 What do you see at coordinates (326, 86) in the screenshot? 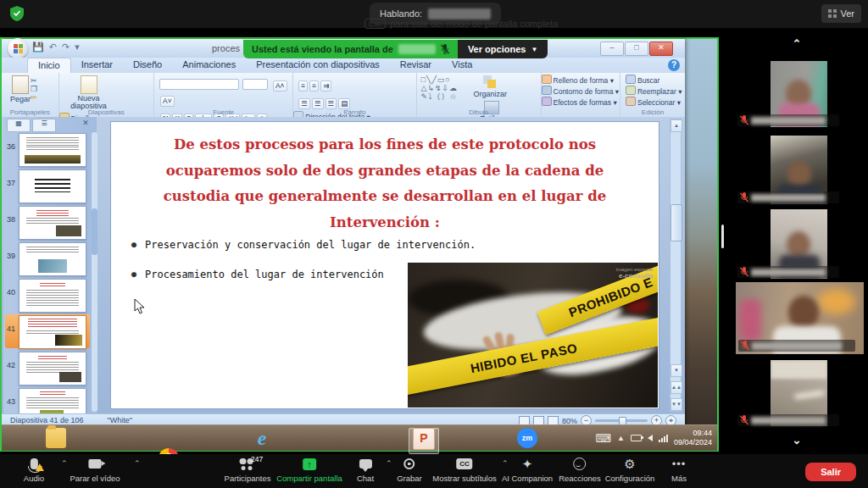
I see `indent-icons: ⇉` at bounding box center [326, 86].